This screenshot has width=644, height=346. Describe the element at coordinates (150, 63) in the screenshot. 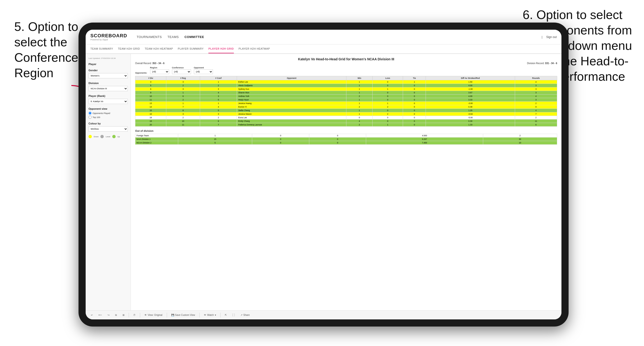

I see `overall-record: Overall Record: 353 - 34 - 6` at that location.